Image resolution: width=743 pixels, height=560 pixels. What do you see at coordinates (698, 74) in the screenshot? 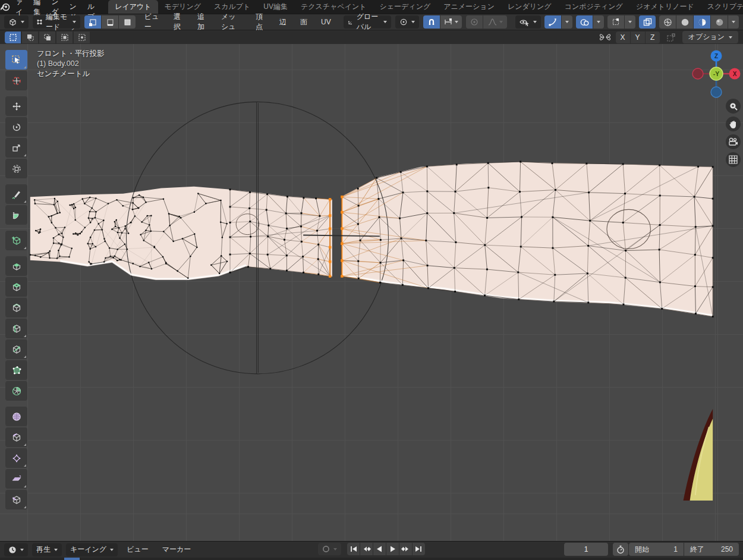
I see `gizmo-negx-axis` at bounding box center [698, 74].